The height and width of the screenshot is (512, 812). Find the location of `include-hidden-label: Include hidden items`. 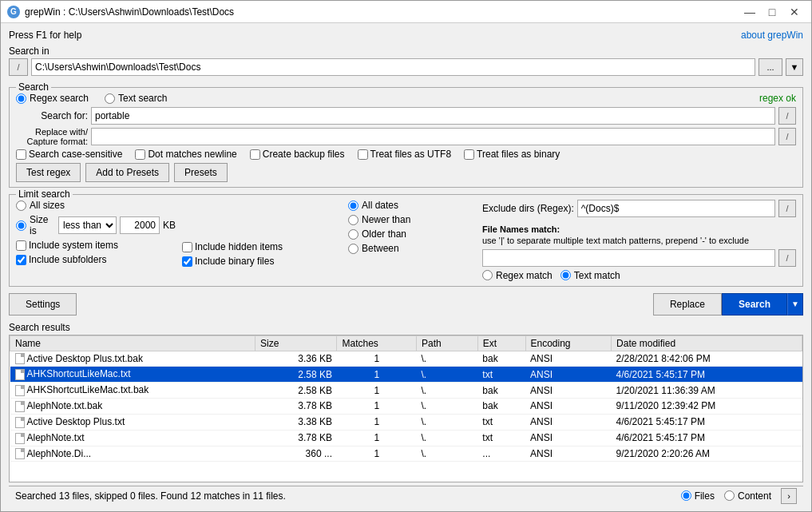

include-hidden-label: Include hidden items is located at coordinates (262, 247).